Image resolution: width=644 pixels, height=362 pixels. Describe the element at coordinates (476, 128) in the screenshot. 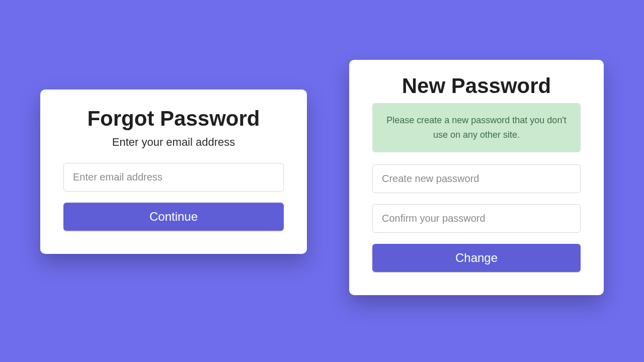

I see `password-instruction-alert: Please create a new password that you do…` at that location.